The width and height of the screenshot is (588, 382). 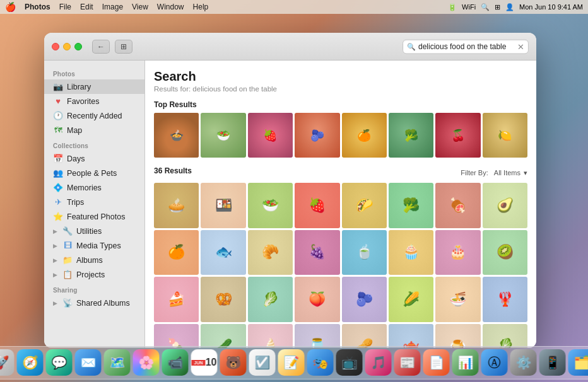 I want to click on result-item-2: 🍱, so click(x=223, y=205).